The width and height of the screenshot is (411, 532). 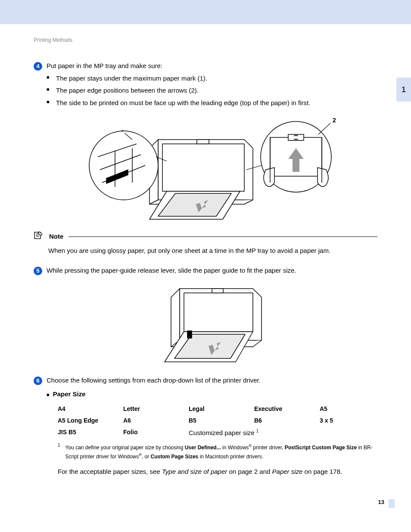 What do you see at coordinates (223, 237) in the screenshot?
I see `note-divider` at bounding box center [223, 237].